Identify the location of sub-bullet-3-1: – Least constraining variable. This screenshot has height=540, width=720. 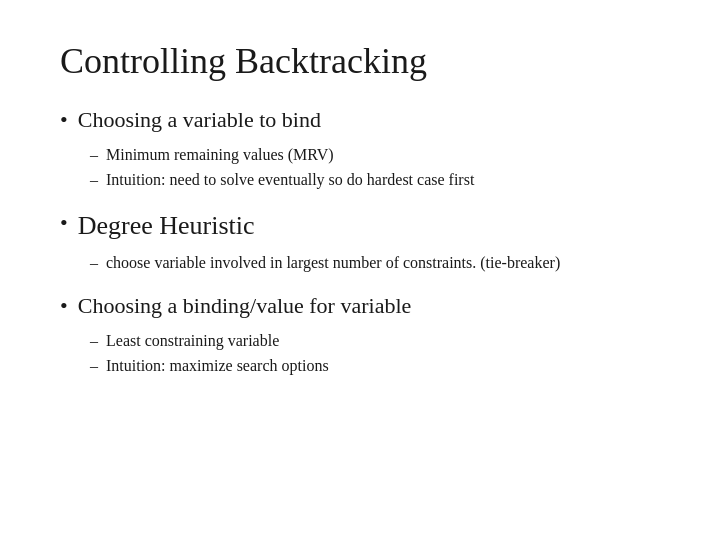
(375, 340).